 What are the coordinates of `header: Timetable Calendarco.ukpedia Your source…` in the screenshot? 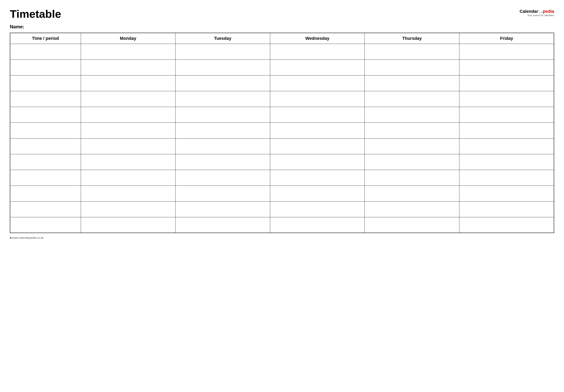 It's located at (282, 14).